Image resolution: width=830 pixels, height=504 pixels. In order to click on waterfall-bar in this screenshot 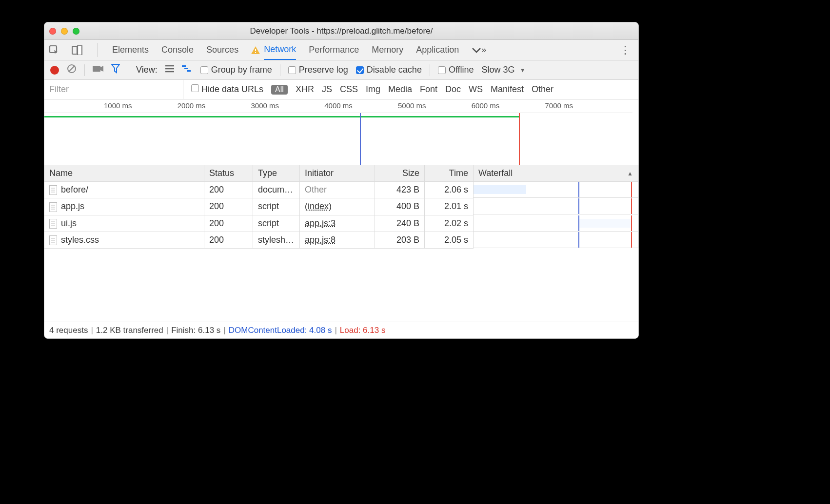, I will do `click(605, 240)`.